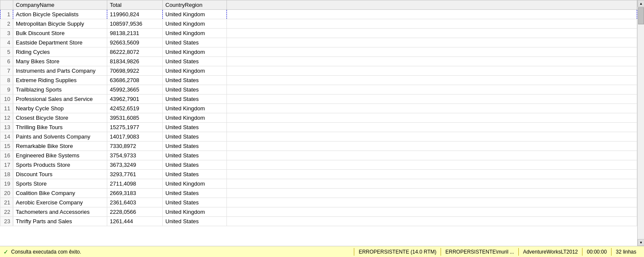 The height and width of the screenshot is (257, 644). I want to click on scroll-up-button: ▲, so click(641, 3).